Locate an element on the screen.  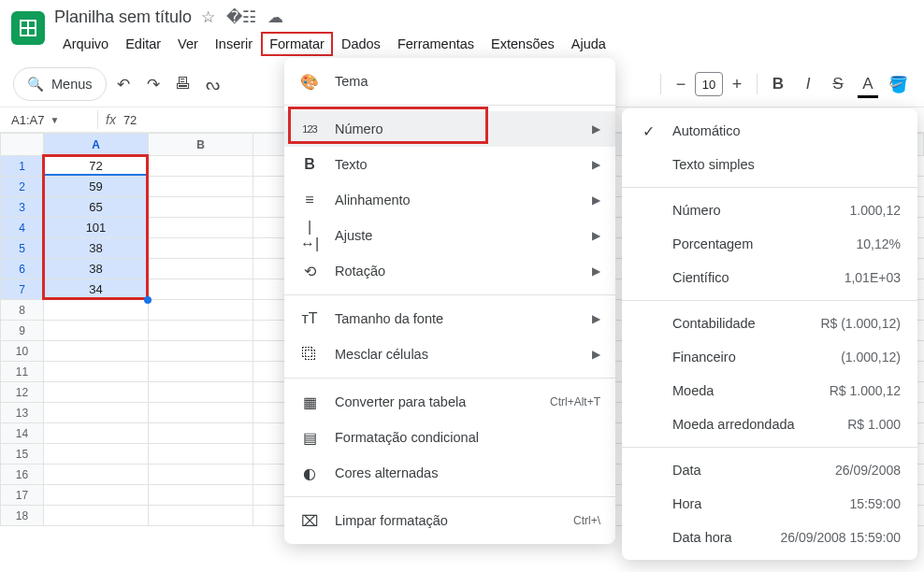
col-header-A: A is located at coordinates (96, 145).